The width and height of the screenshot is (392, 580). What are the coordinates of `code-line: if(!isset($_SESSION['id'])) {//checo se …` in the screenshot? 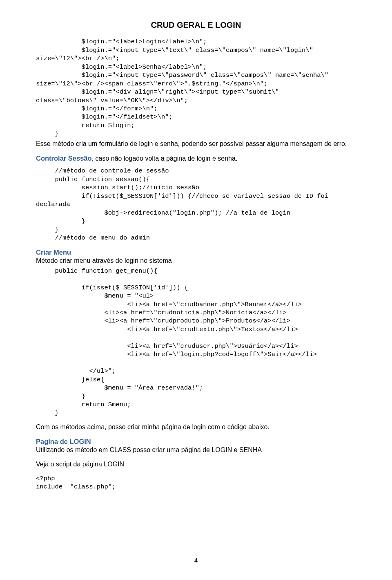 It's located at (182, 196).